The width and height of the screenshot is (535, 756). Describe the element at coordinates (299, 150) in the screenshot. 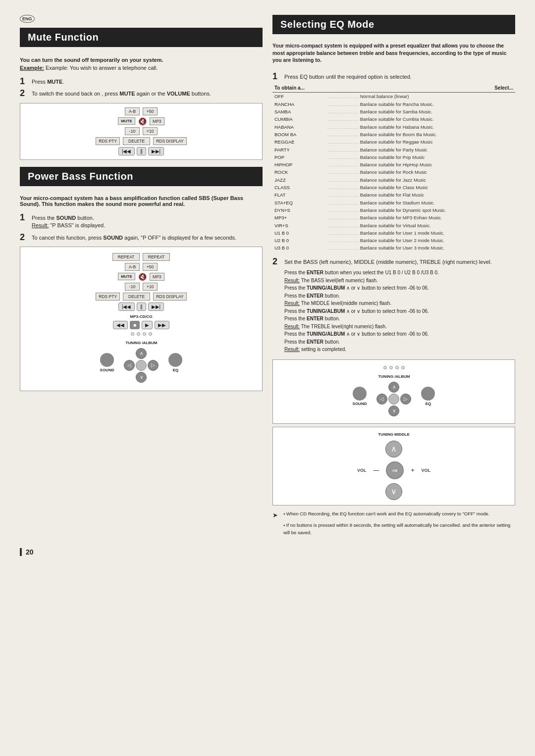

I see `eq-mode-name: PARTY` at that location.